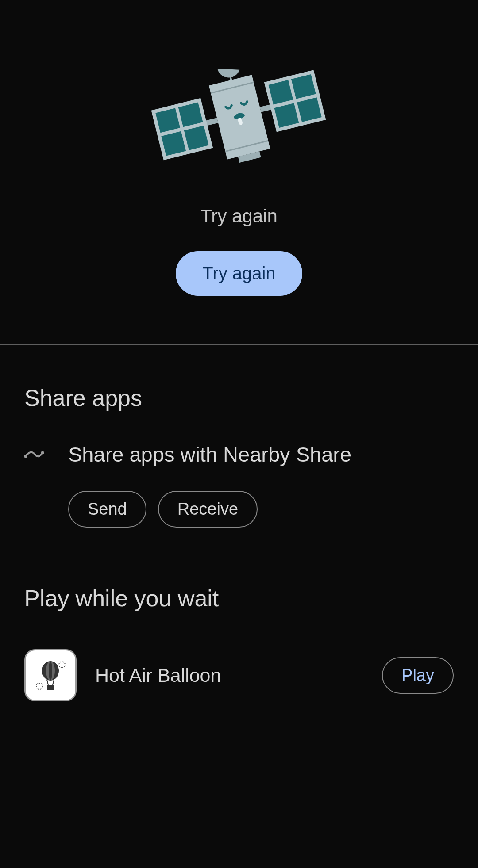  I want to click on share-button-row: Send Receive, so click(261, 509).